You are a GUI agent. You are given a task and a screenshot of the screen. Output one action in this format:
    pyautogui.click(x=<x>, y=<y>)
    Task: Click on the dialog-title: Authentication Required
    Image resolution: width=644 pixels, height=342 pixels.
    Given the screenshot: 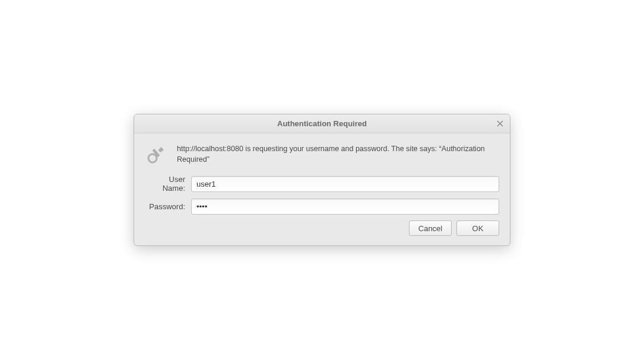 What is the action you would take?
    pyautogui.click(x=322, y=123)
    